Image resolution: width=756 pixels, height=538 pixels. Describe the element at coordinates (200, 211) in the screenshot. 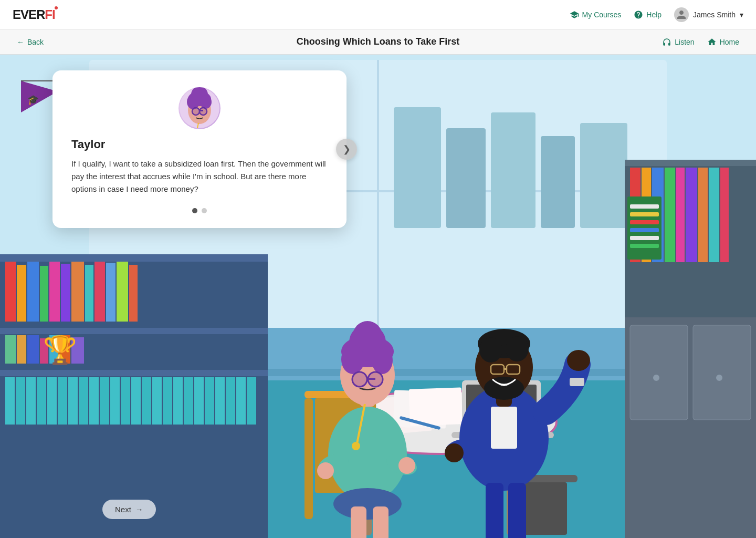

I see `dialog-pagination` at that location.